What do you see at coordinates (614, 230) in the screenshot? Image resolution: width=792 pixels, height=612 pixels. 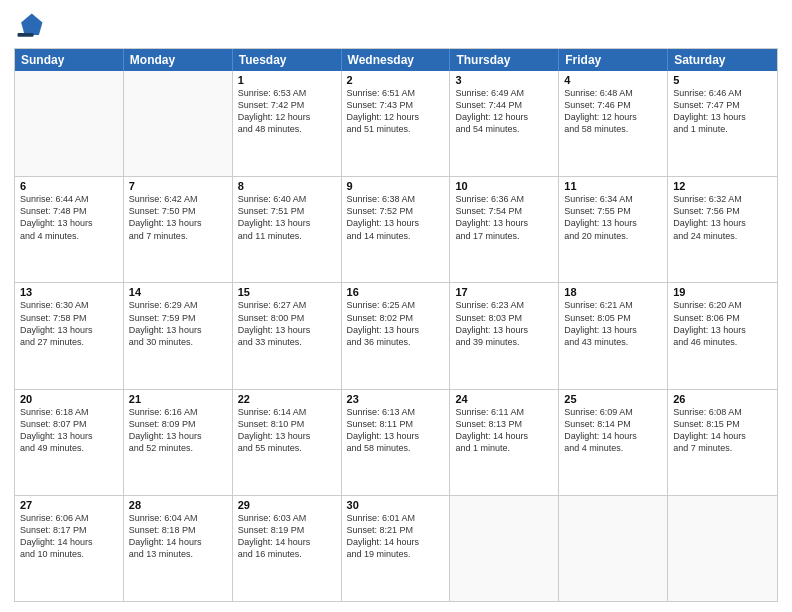 I see `day-cell-11: 11Sunrise: 6:34 AMSunset: 7:55 PMDayligh…` at bounding box center [614, 230].